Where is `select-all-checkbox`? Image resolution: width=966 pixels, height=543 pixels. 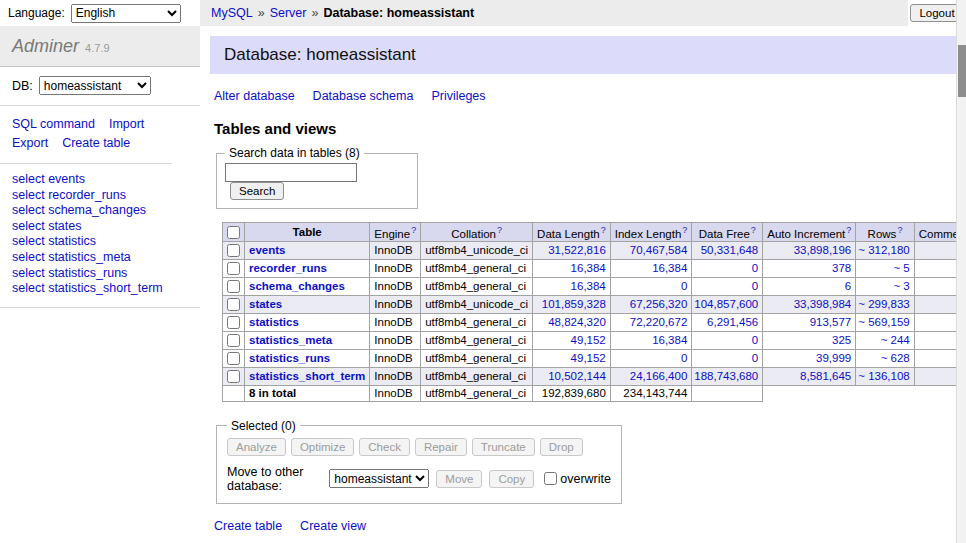
select-all-checkbox is located at coordinates (234, 232).